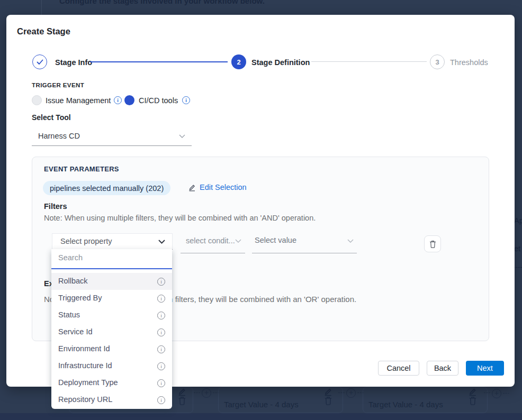  What do you see at coordinates (41, 7) in the screenshot?
I see `backdrop-divider` at bounding box center [41, 7].